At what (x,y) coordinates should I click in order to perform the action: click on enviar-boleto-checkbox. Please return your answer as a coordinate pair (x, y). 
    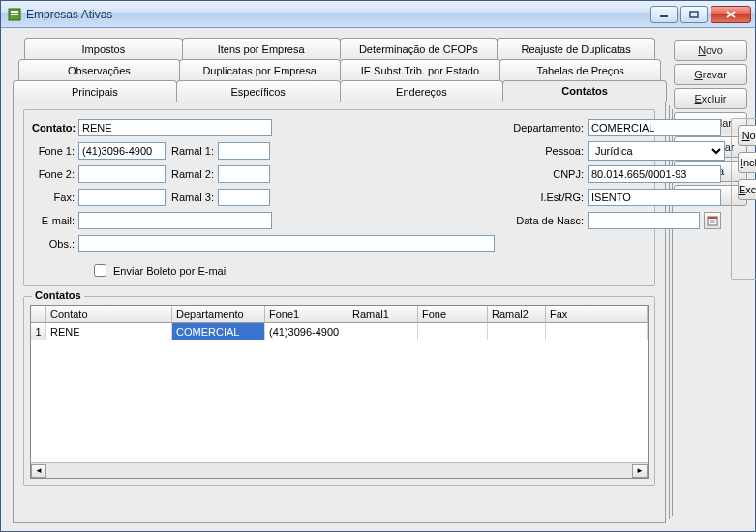
    Looking at the image, I should click on (101, 271).